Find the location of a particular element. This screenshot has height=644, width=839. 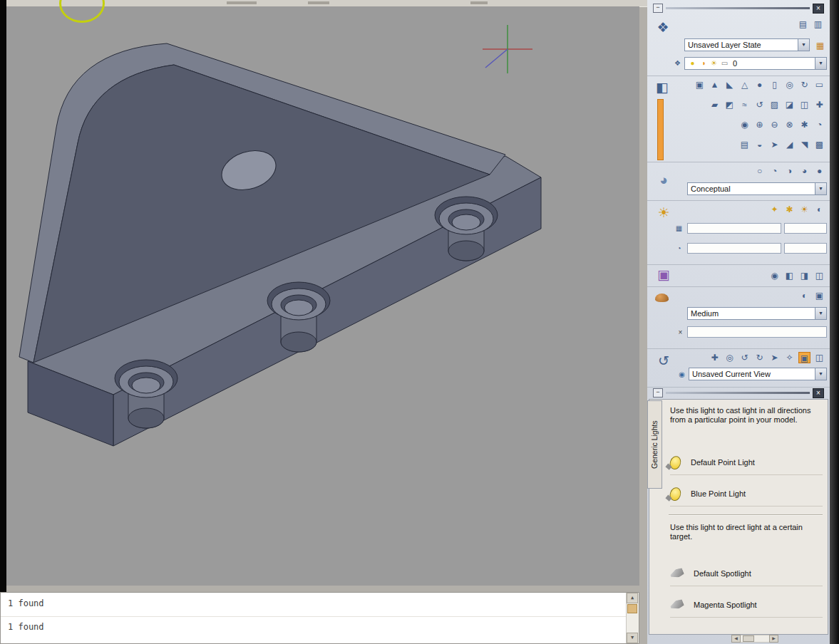

scroll-right-icon: ▶ is located at coordinates (774, 638).